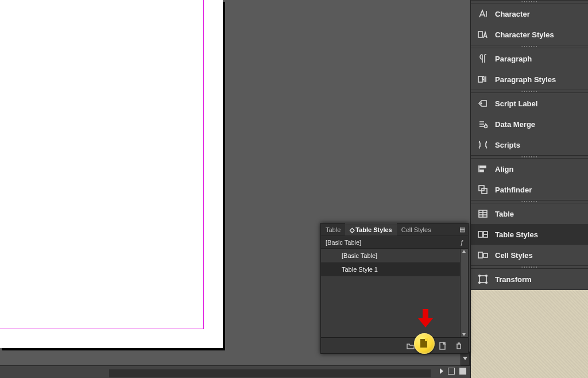  What do you see at coordinates (483, 214) in the screenshot?
I see `table-icon` at bounding box center [483, 214].